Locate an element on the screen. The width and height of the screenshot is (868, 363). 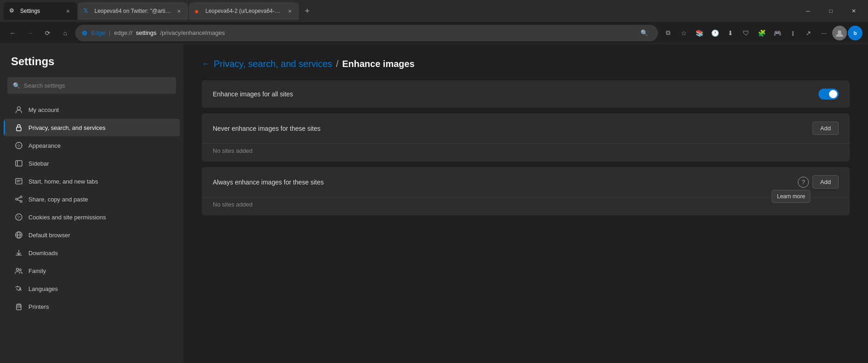
enhance-all-toggle is located at coordinates (829, 94).